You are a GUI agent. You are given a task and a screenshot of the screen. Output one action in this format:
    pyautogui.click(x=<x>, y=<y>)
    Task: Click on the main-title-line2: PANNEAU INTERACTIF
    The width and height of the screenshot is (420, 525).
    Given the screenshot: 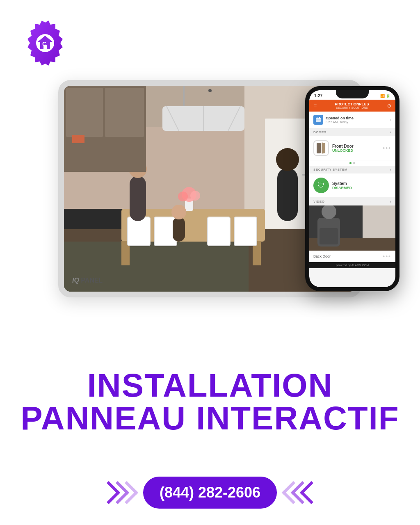 What is the action you would take?
    pyautogui.click(x=210, y=418)
    